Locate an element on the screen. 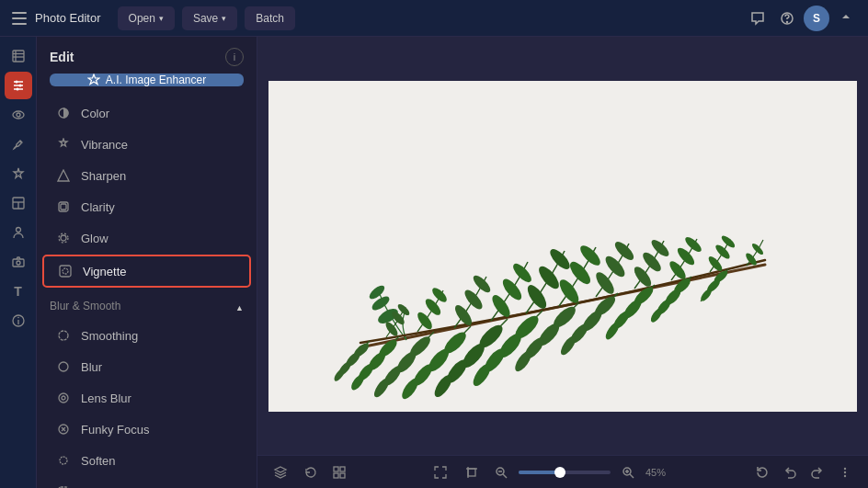  smoothing-label: Smoothing is located at coordinates (109, 336).